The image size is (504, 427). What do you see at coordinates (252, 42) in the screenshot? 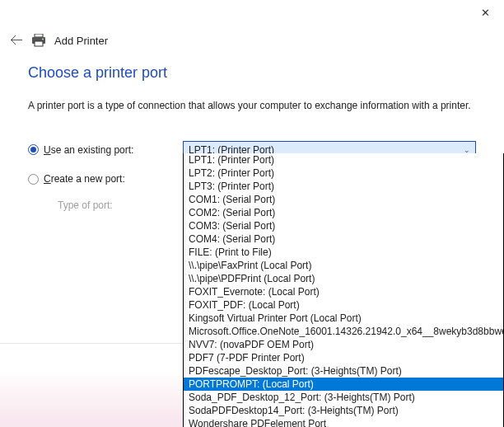
I see `wizard-header: 🡠 Add Printer` at bounding box center [252, 42].